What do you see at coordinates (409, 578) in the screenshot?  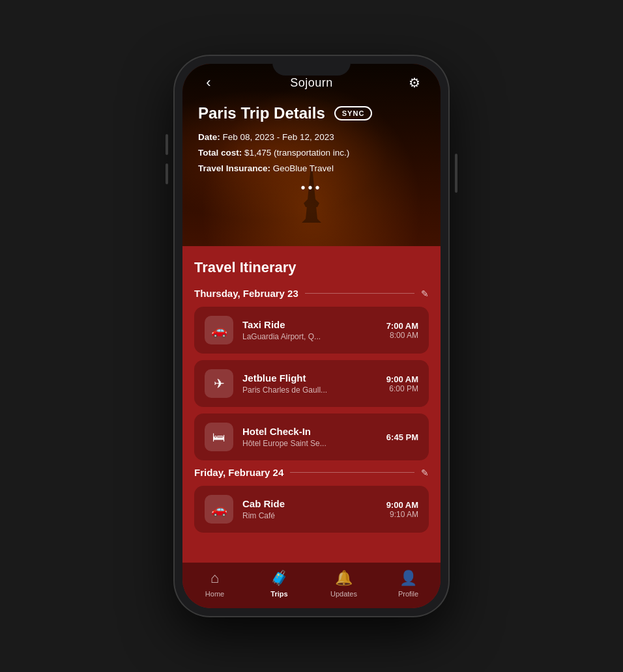 I see `profile-icon: 👤` at bounding box center [409, 578].